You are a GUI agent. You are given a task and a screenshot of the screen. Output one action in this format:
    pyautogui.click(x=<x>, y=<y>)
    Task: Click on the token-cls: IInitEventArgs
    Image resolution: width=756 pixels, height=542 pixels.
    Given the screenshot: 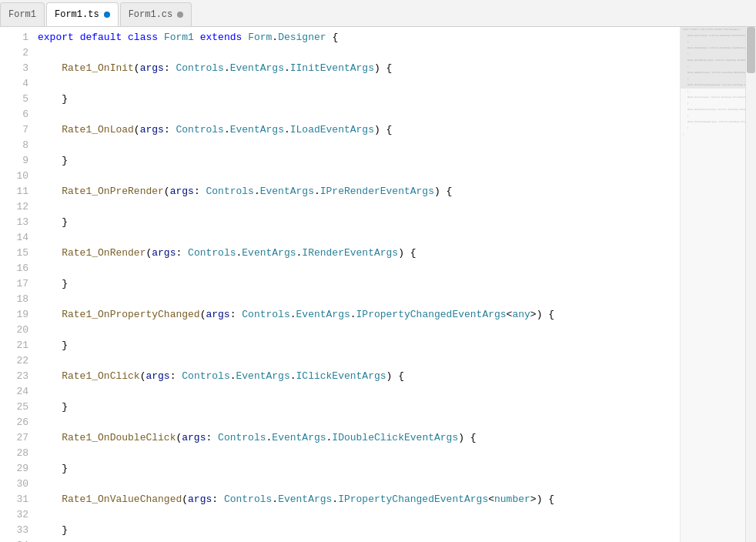 What is the action you would take?
    pyautogui.click(x=333, y=68)
    